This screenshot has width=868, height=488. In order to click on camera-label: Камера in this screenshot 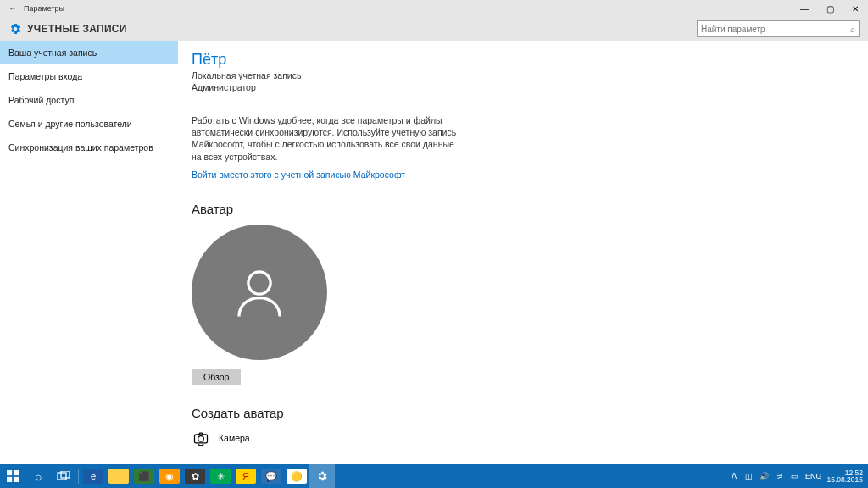, I will do `click(234, 438)`.